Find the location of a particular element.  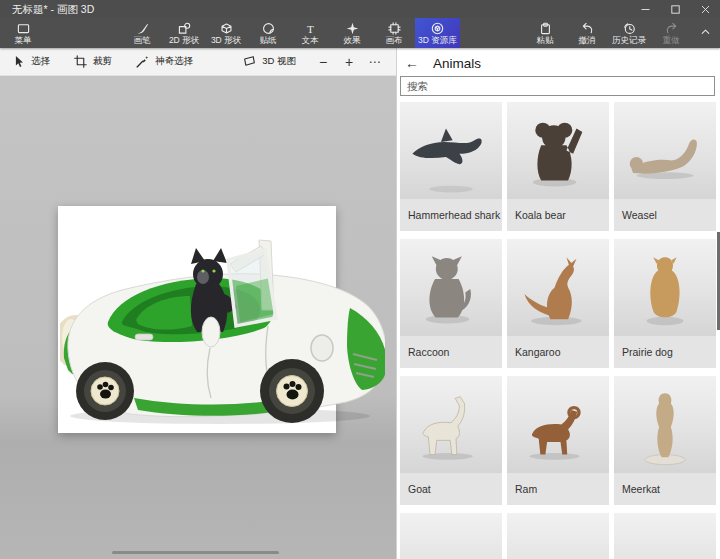

ribbon: 菜单 画笔2D 形状3D 形状贴纸T文本效果画布3D 资源库 粘贴撤消历史记录重… is located at coordinates (360, 33).